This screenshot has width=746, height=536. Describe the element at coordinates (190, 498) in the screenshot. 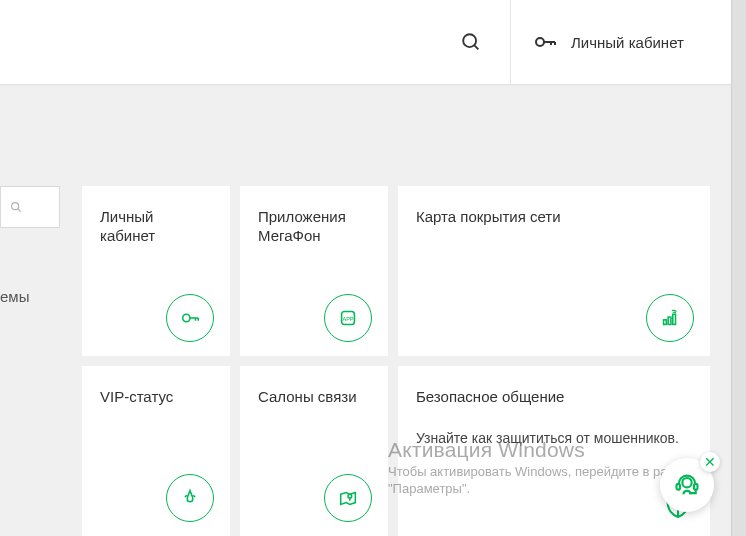

I see `crown-icon` at that location.